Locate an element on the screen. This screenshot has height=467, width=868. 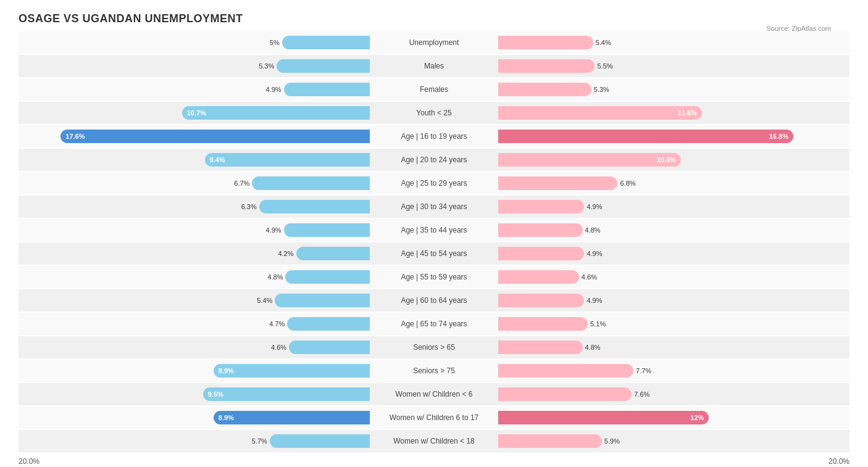
row-label: Males is located at coordinates (434, 66).